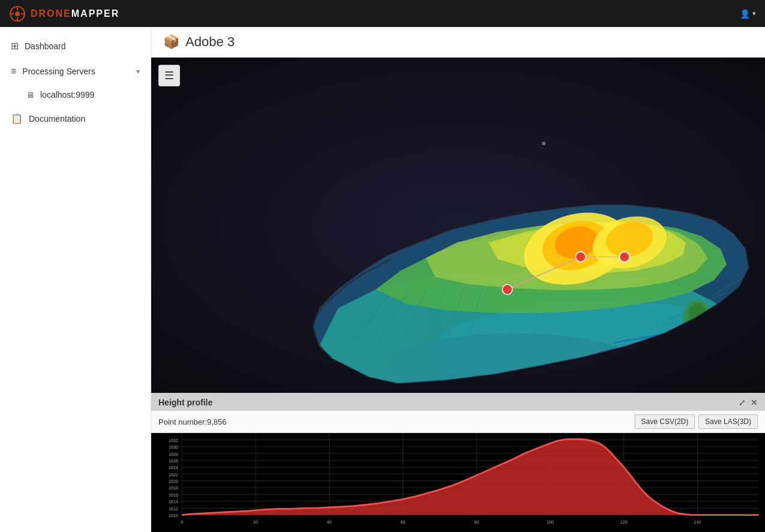 Image resolution: width=765 pixels, height=532 pixels. I want to click on svg-text: 1630, so click(173, 447).